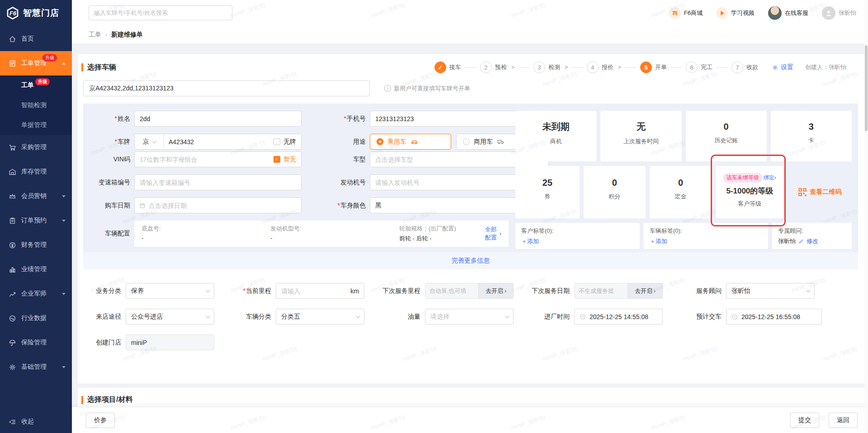  I want to click on sidebar-item-label: 工单管理, so click(34, 63).